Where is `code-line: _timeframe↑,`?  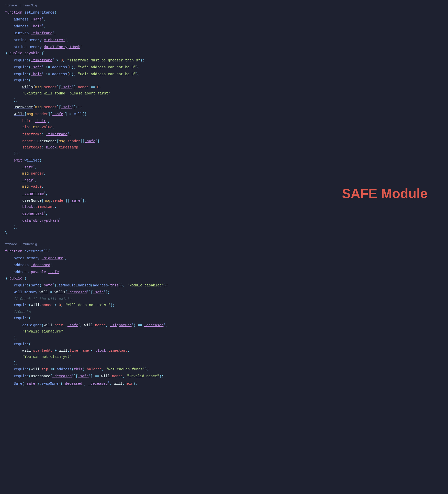 code-line: _timeframe↑, is located at coordinates (224, 194).